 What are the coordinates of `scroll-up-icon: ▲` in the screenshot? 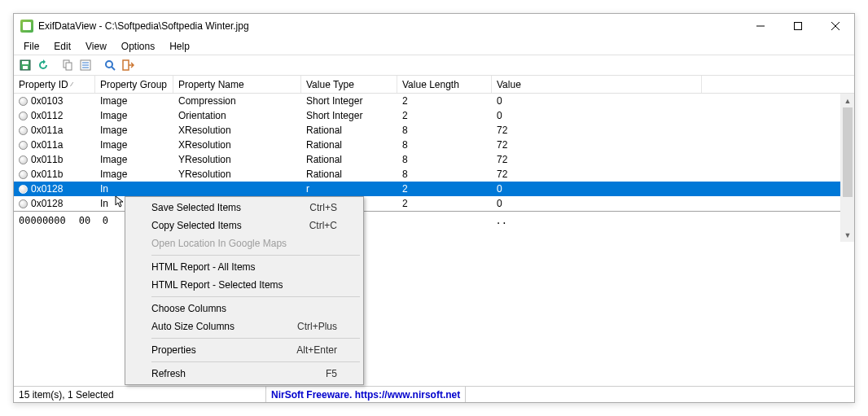 It's located at (848, 101).